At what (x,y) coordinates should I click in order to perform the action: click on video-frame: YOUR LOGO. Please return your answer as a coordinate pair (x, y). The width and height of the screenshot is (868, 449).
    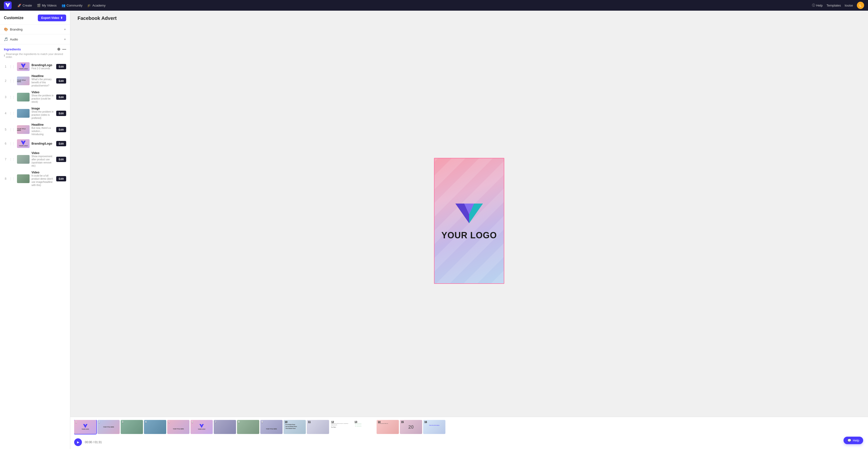
    Looking at the image, I should click on (469, 221).